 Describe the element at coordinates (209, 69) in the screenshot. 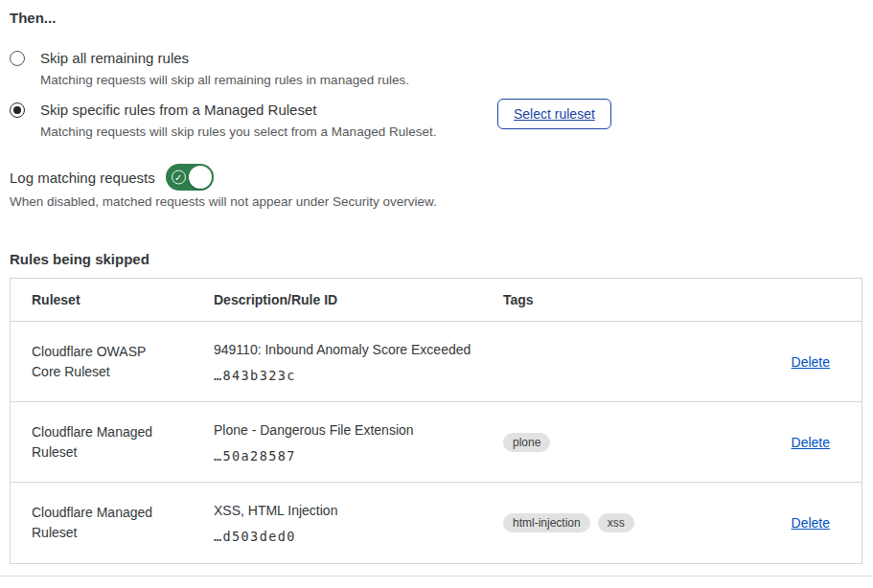

I see `radio-option-skip-all: Skip all remaining rules Matching reques…` at that location.